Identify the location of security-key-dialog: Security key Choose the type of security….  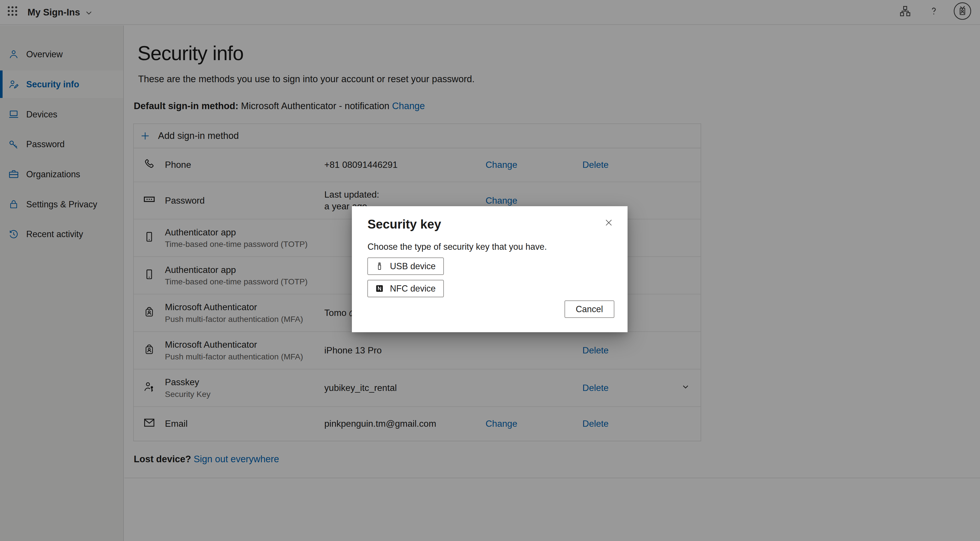
(490, 269).